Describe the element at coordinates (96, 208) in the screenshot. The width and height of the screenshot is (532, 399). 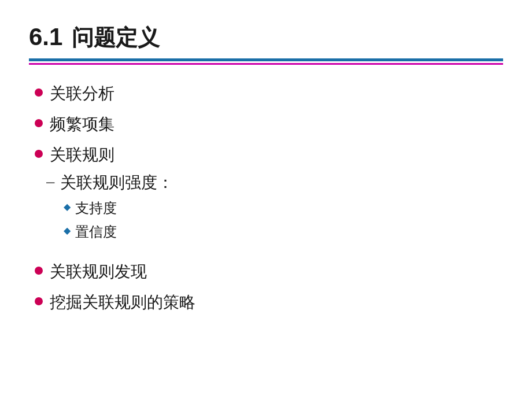
I see `subsub-text: 支持度` at that location.